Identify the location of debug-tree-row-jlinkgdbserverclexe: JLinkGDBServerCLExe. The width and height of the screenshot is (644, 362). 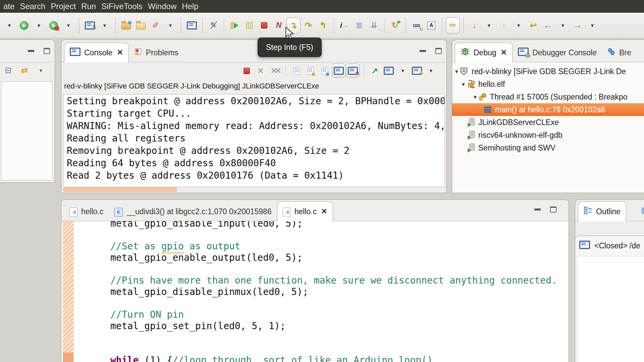
(548, 122).